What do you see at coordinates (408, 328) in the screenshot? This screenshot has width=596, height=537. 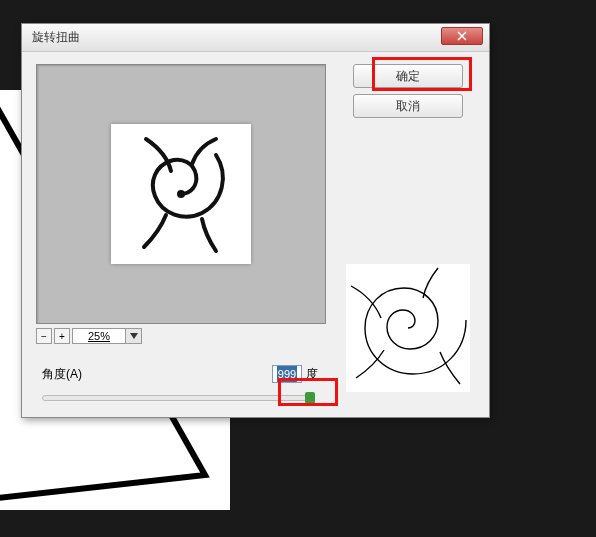 I see `result-preview` at bounding box center [408, 328].